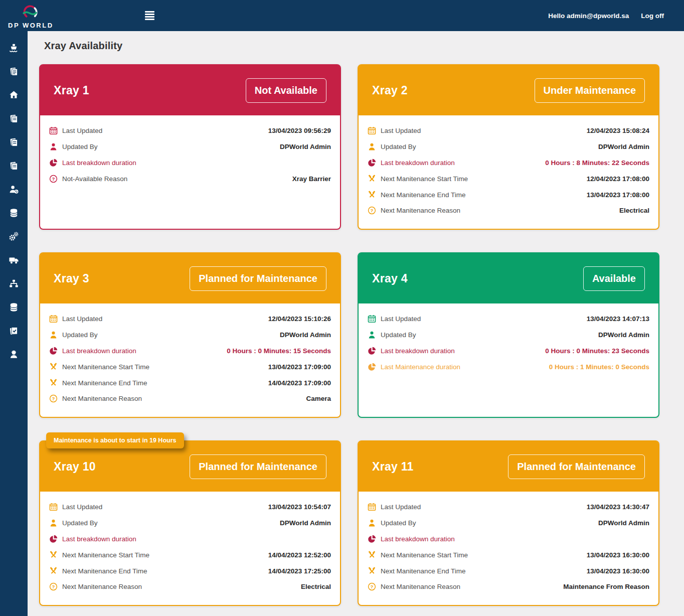 This screenshot has width=684, height=616. I want to click on field-label: Last Maintenance duration, so click(420, 367).